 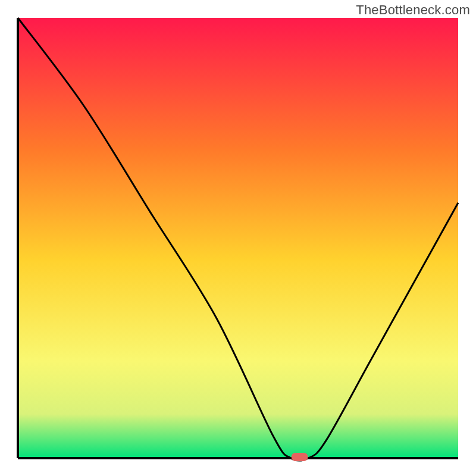 What do you see at coordinates (413, 10) in the screenshot?
I see `watermark-text: TheBottleneck.com` at bounding box center [413, 10].